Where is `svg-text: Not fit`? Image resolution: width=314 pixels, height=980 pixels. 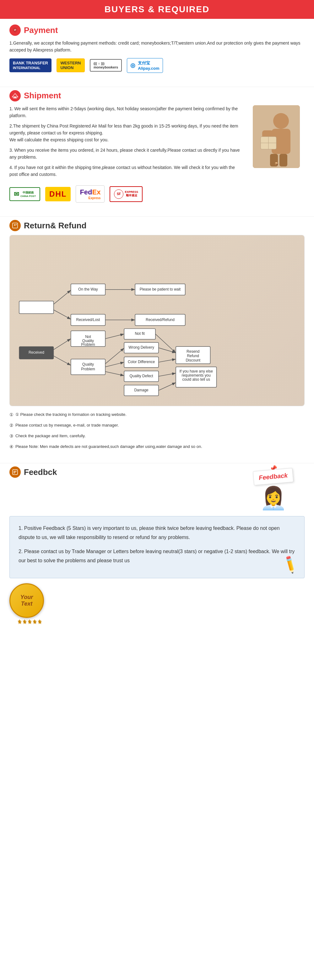 svg-text: Not fit is located at coordinates (140, 334).